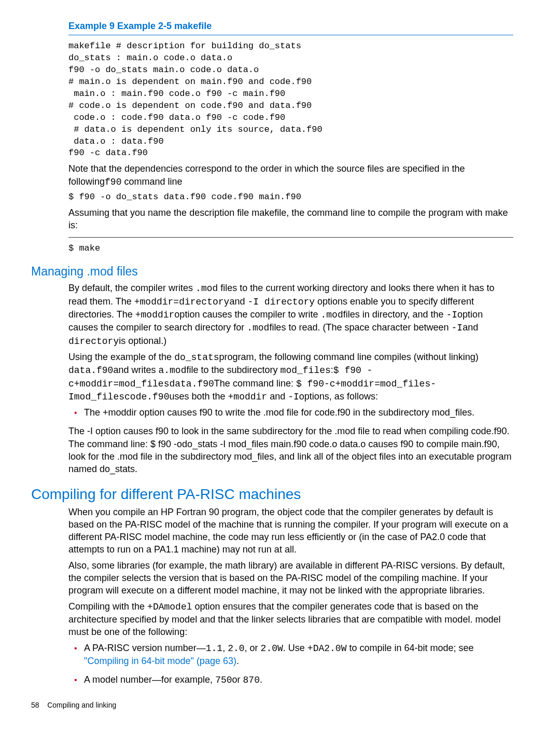  Describe the element at coordinates (291, 35) in the screenshot. I see `example-rule-top` at that location.